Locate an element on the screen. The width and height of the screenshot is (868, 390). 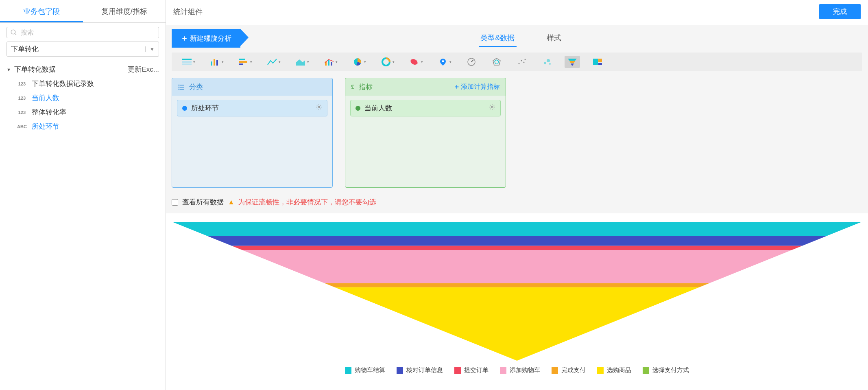
add-calc-metric: ＋添加计算指标 is located at coordinates (477, 87).